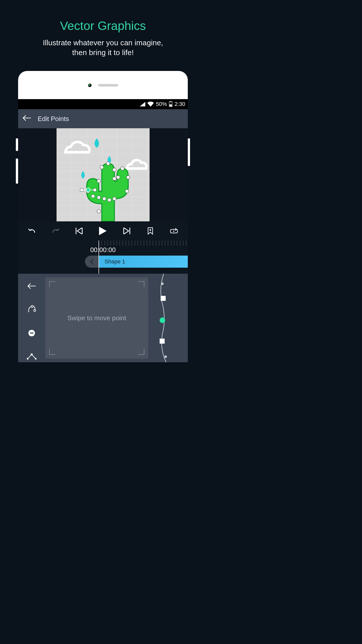 This screenshot has width=362, height=644. What do you see at coordinates (53, 119) in the screenshot?
I see `editor-title: Edit Points` at bounding box center [53, 119].